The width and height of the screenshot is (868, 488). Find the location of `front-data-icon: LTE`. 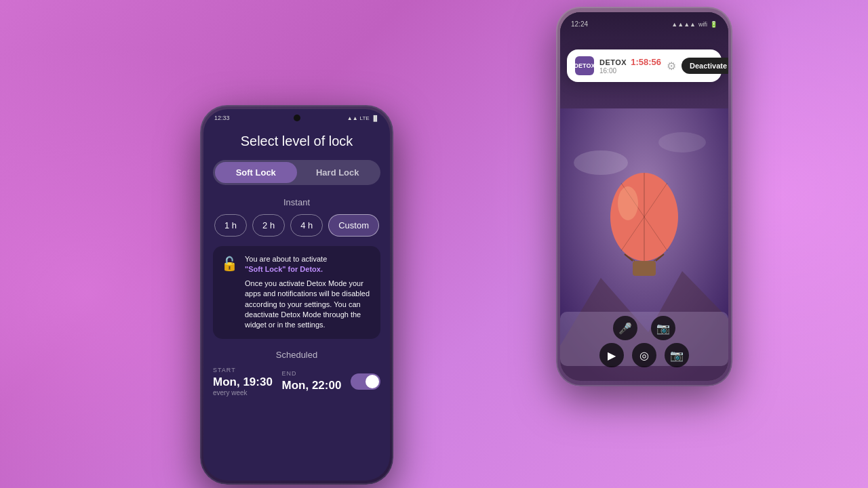

front-data-icon: LTE is located at coordinates (365, 118).